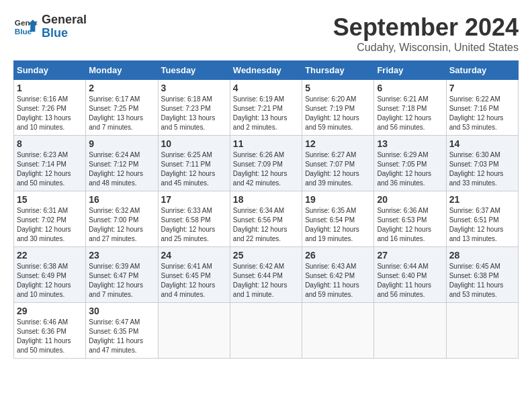 The width and height of the screenshot is (532, 411). Describe the element at coordinates (194, 144) in the screenshot. I see `day-number: 10` at that location.